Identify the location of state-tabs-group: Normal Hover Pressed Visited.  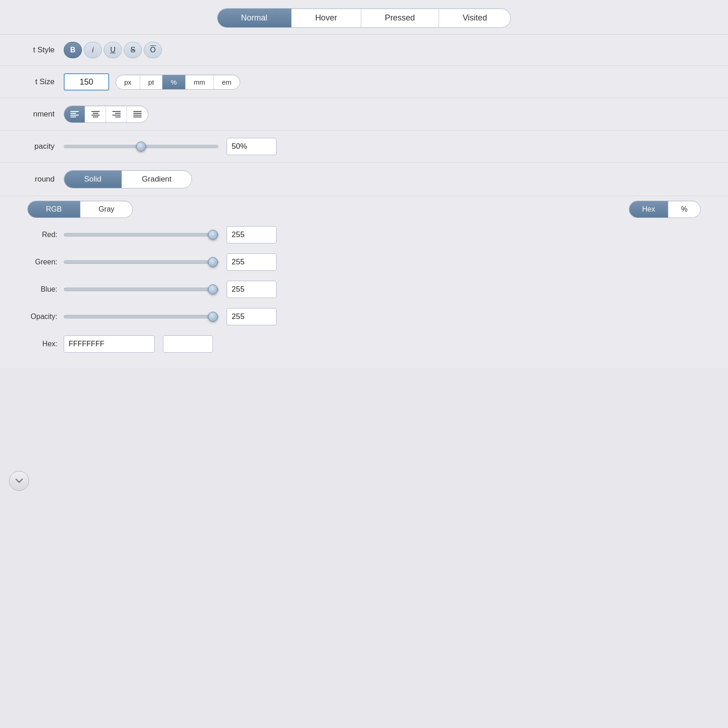
(364, 18).